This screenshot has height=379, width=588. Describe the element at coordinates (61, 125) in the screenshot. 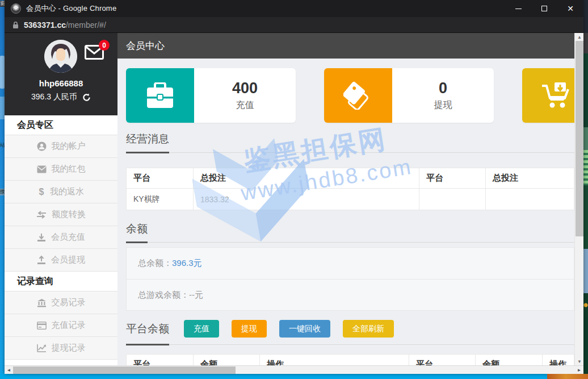

I see `menu-header-member-zone: 会员专区` at that location.